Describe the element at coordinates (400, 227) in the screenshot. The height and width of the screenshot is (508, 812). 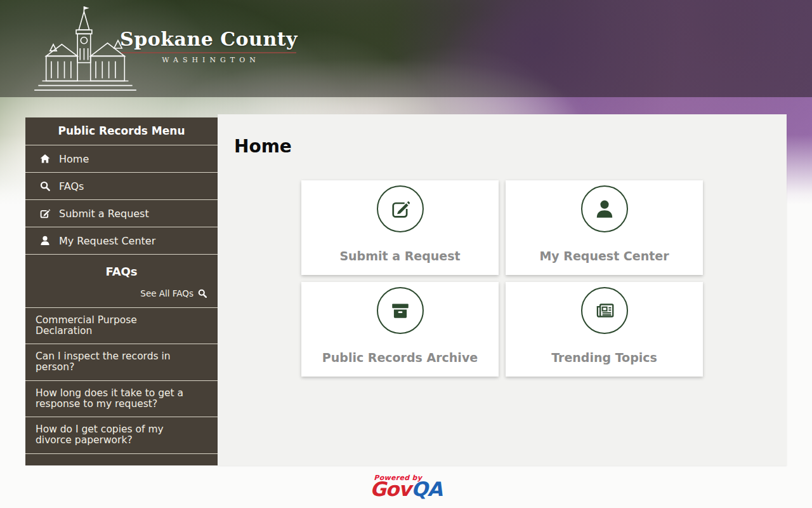
I see `card-submit-a-request: Submit a Request` at that location.